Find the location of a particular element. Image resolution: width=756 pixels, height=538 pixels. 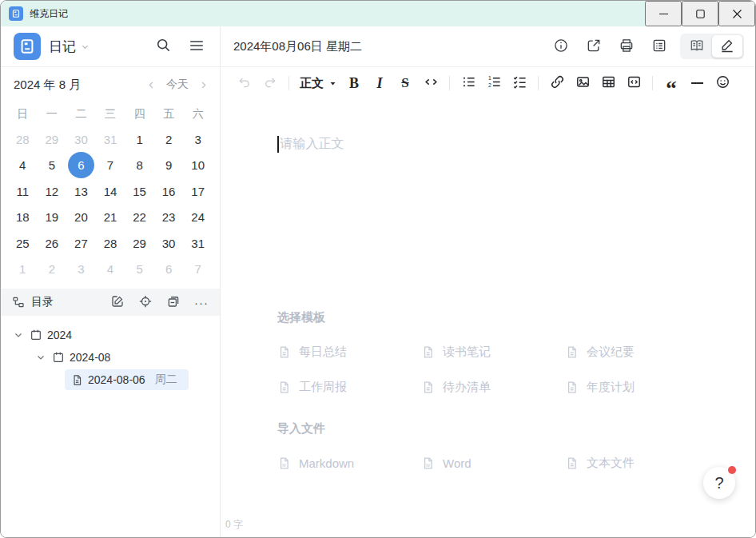

tree-item-day: 2024-08-06 周二 is located at coordinates (110, 380).